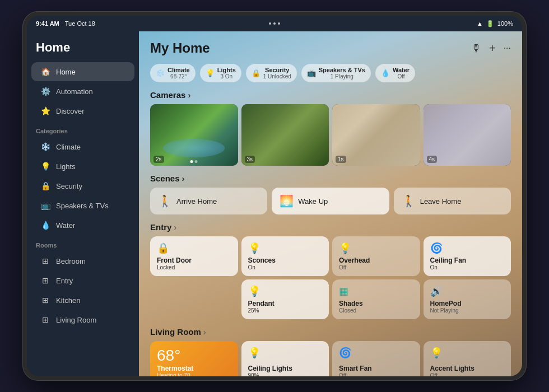 This screenshot has height=392, width=549. I want to click on header-actions: 🎙 + ···, so click(491, 48).